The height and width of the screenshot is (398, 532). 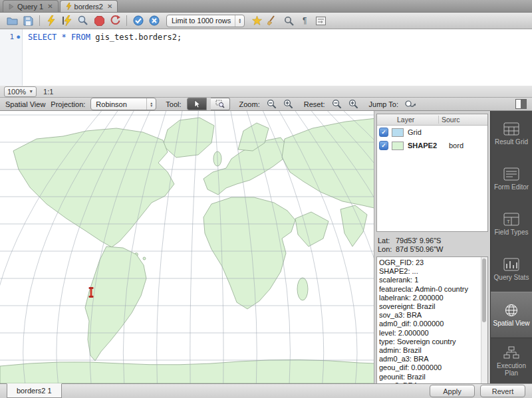 What do you see at coordinates (430, 315) in the screenshot?
I see `attribute-line: sov_a3: BRA` at bounding box center [430, 315].